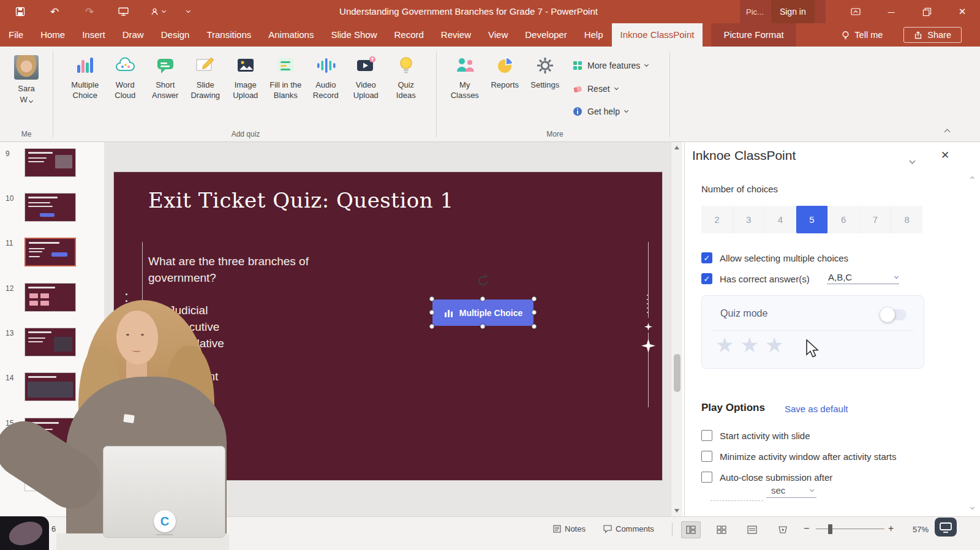 The height and width of the screenshot is (550, 980). Describe the element at coordinates (677, 373) in the screenshot. I see `scrollbar-thumb` at that location.